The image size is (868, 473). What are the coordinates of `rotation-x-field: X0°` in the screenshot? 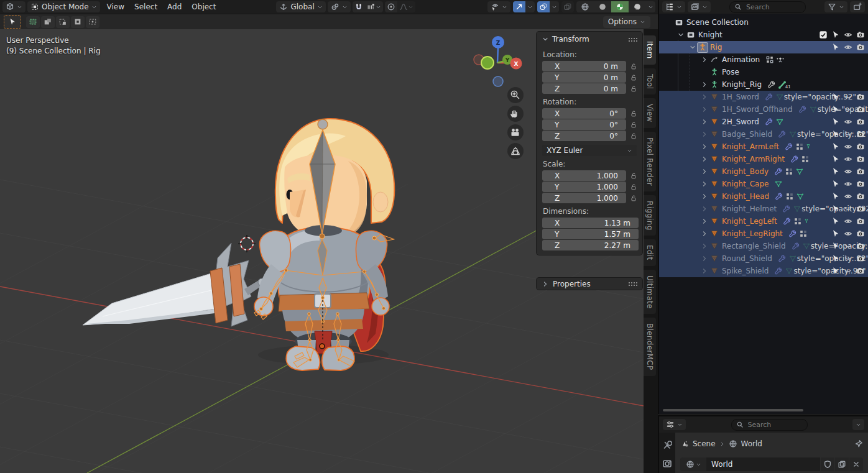 It's located at (584, 113).